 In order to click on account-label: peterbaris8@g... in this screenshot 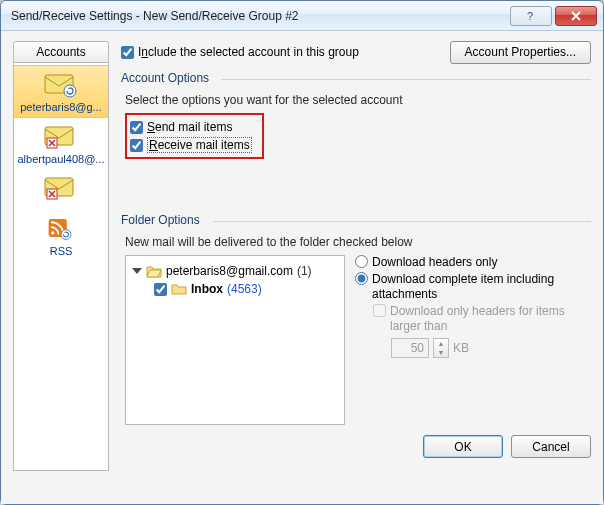, I will do `click(61, 107)`.